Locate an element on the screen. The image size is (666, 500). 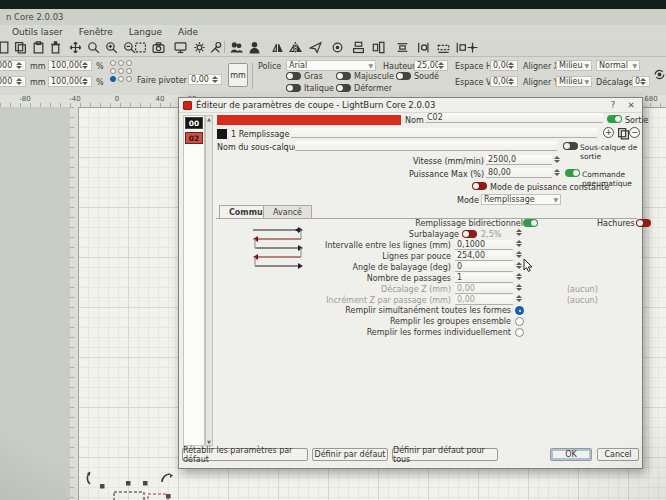
help-button: ? is located at coordinates (613, 105).